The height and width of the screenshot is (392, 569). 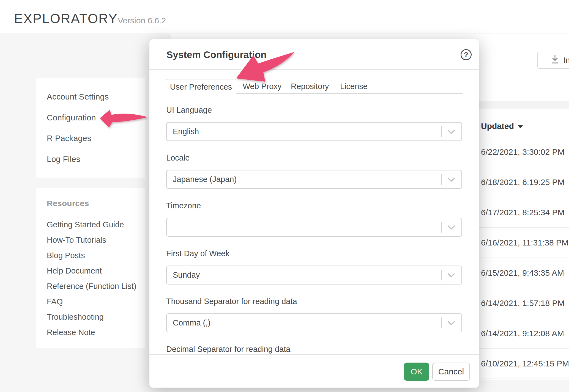 What do you see at coordinates (76, 240) in the screenshot?
I see `sidebar-item-how-to-tutorials: How-To Tutorials` at bounding box center [76, 240].